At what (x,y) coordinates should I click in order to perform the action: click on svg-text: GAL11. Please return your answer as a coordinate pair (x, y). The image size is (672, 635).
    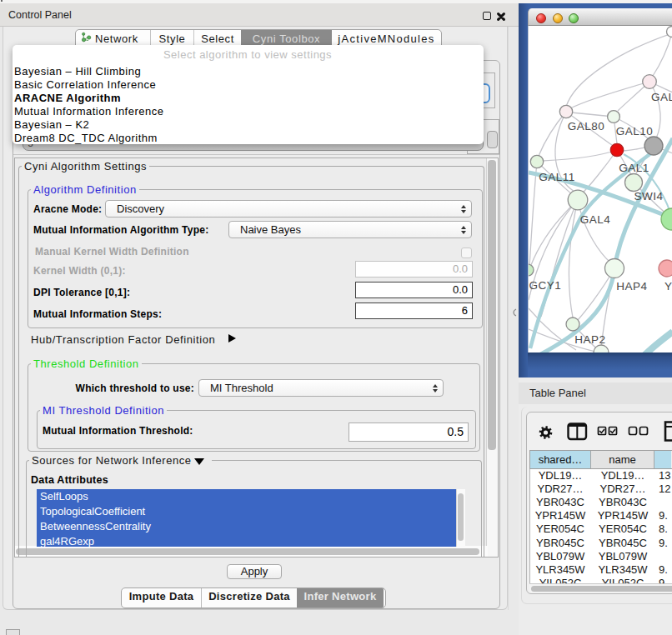
    Looking at the image, I should click on (557, 177).